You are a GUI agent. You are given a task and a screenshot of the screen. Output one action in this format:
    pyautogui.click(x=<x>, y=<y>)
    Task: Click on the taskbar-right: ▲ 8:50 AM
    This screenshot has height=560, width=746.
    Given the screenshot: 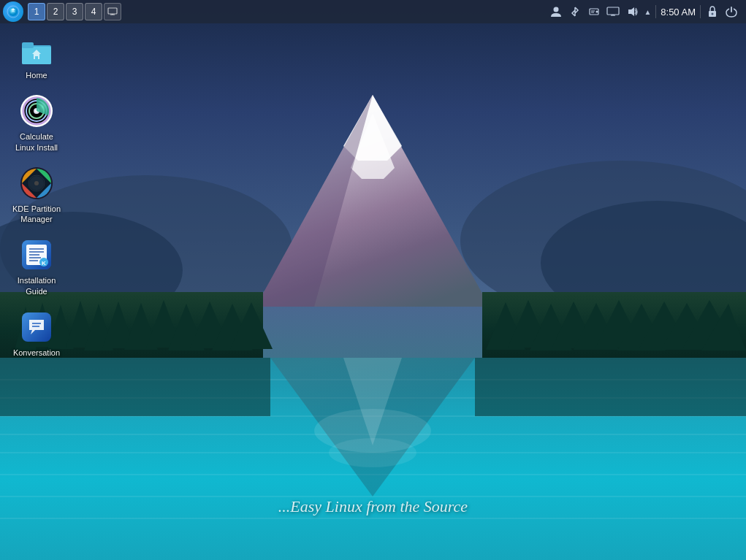 What is the action you would take?
    pyautogui.click(x=646, y=12)
    